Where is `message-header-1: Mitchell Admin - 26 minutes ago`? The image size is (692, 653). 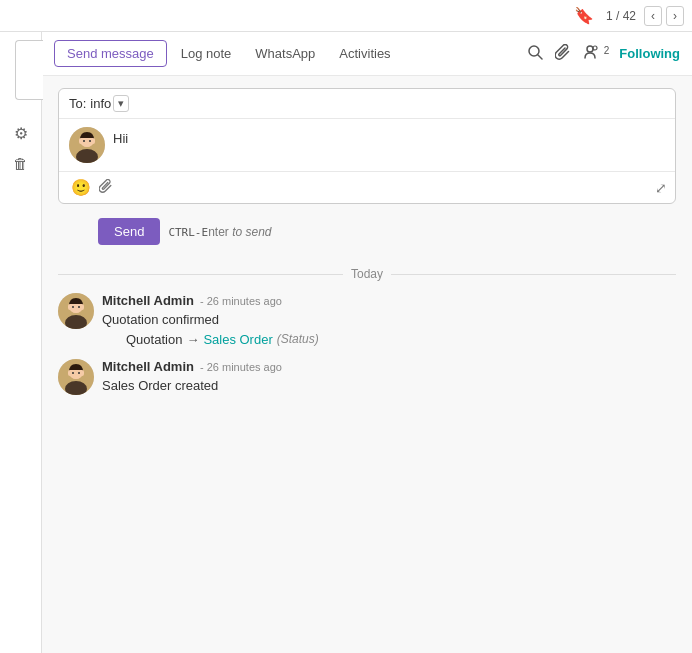
message-header-1: Mitchell Admin - 26 minutes ago is located at coordinates (389, 300).